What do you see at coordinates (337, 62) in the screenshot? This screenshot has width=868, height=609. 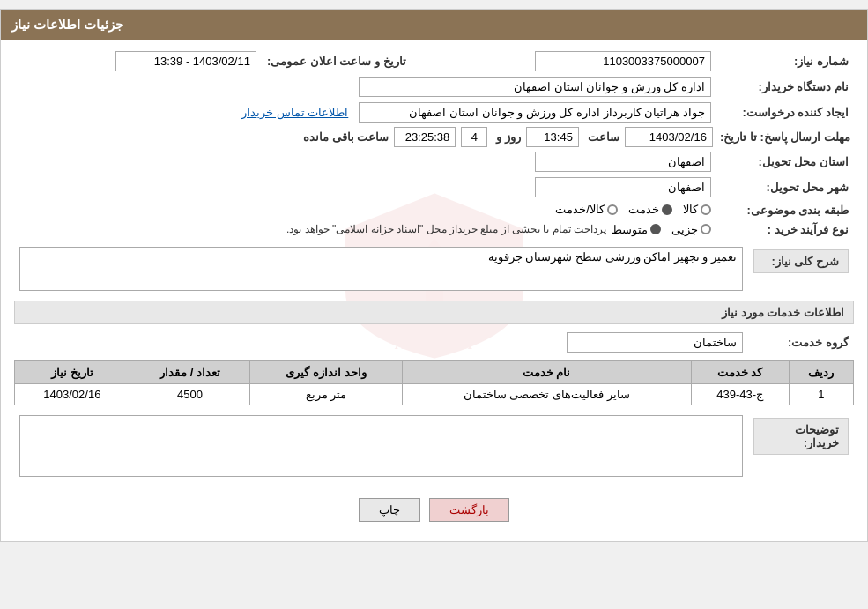 I see `announce-datetime-label: تاریخ و ساعت اعلان عمومی:` at bounding box center [337, 62].